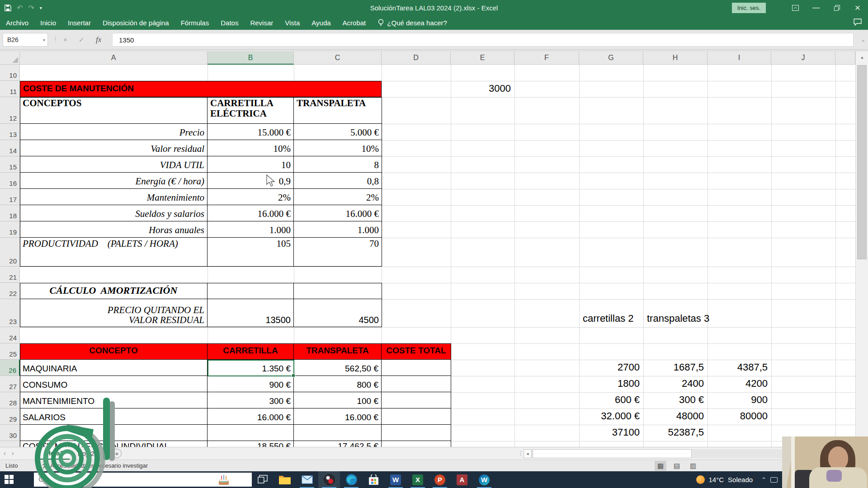 The image size is (868, 488). I want to click on column-header-a: A, so click(114, 58).